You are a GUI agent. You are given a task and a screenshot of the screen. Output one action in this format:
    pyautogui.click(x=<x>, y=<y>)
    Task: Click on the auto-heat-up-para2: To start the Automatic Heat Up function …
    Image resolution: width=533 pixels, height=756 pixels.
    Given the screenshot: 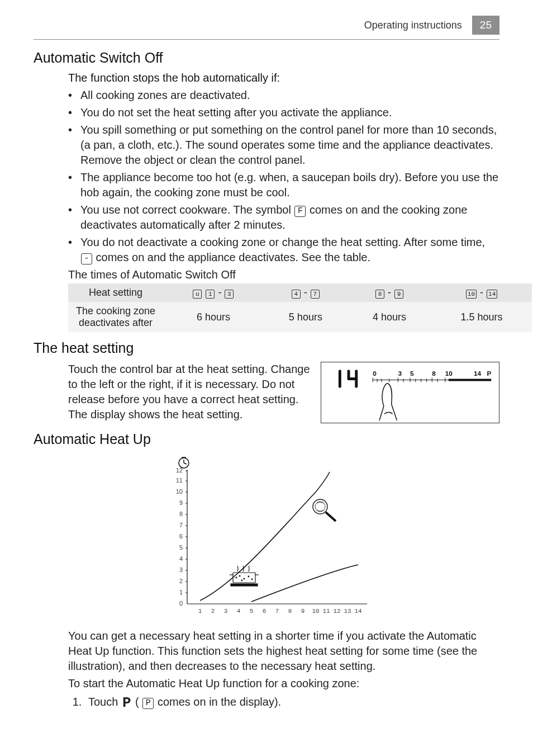 What is the action you would take?
    pyautogui.click(x=284, y=683)
    